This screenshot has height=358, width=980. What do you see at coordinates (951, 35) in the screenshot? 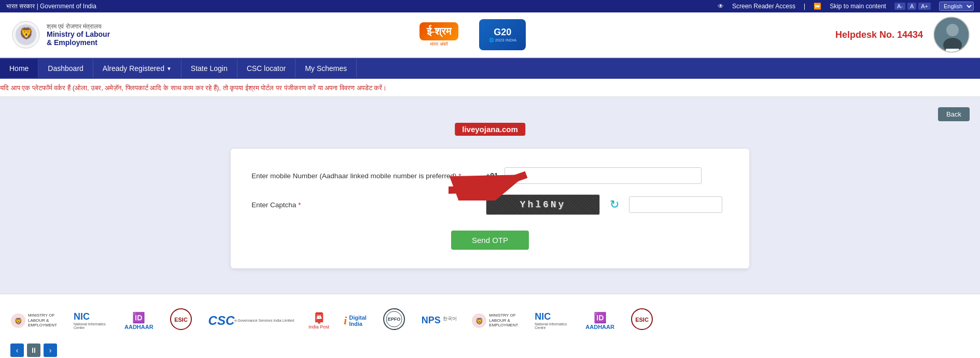
I see `pm-photo` at bounding box center [951, 35].